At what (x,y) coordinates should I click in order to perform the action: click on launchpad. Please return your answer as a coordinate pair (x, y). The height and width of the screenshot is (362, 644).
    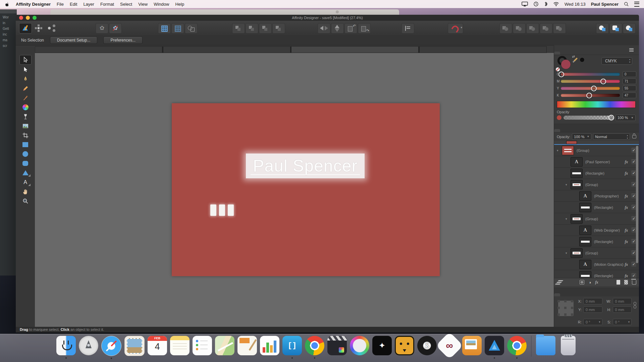
    Looking at the image, I should click on (89, 346).